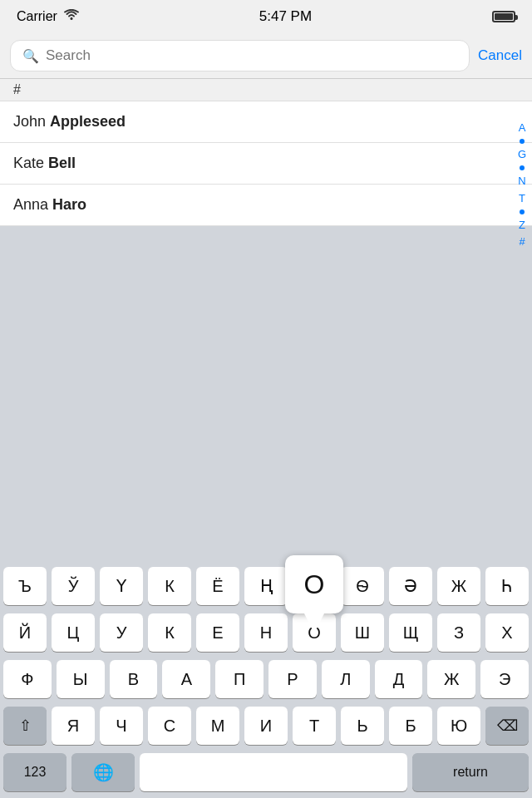  What do you see at coordinates (170, 633) in the screenshot?
I see `key-ka2: К` at bounding box center [170, 633].